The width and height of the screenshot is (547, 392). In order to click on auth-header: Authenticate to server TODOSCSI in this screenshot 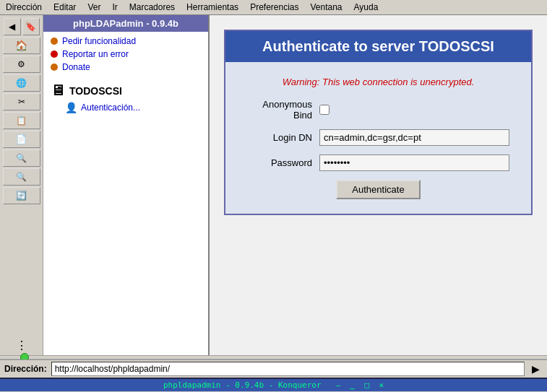, I will do `click(379, 46)`.